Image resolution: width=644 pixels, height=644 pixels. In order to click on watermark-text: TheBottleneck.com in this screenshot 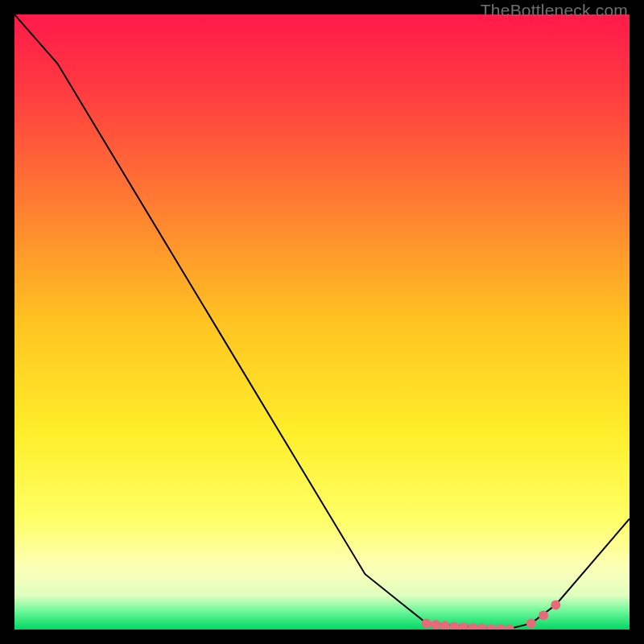, I will do `click(554, 10)`.